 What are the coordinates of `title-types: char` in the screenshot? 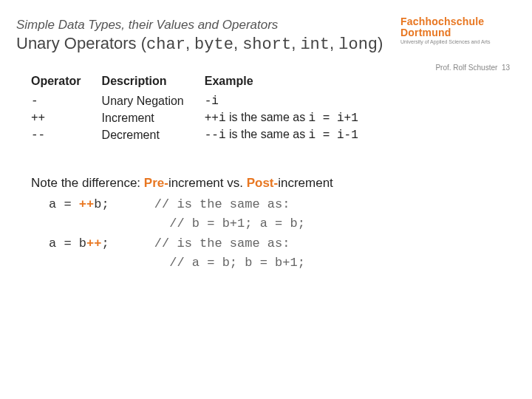 It's located at (166, 44).